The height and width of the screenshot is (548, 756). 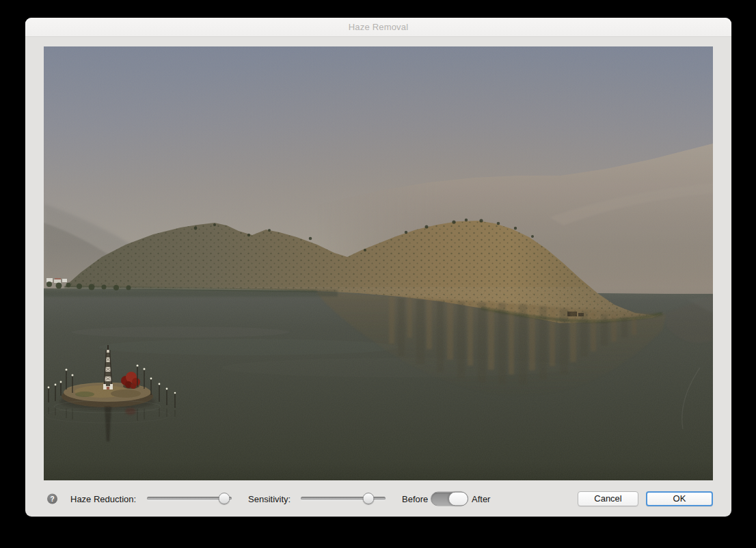 I want to click on after-label: After, so click(x=481, y=499).